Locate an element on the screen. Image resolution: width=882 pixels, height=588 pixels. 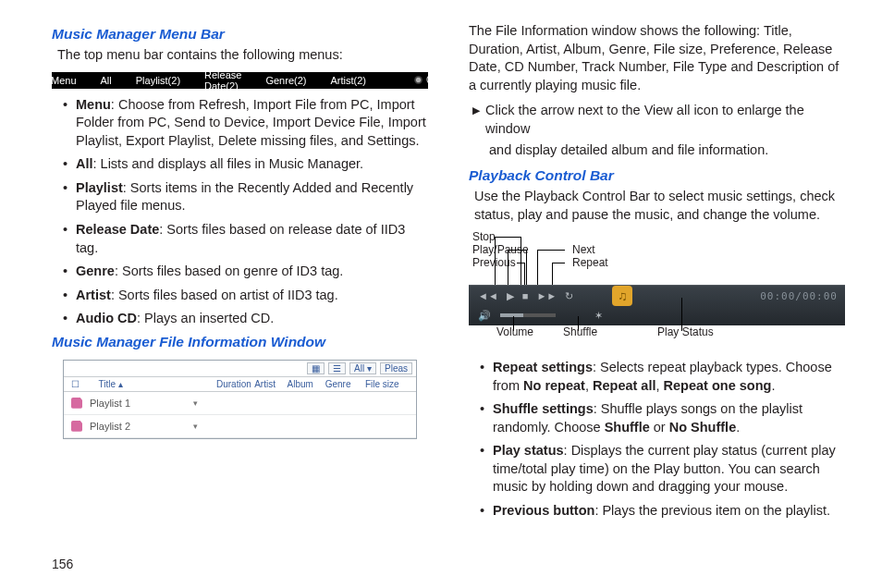
col-filesize: File size is located at coordinates (386, 385).